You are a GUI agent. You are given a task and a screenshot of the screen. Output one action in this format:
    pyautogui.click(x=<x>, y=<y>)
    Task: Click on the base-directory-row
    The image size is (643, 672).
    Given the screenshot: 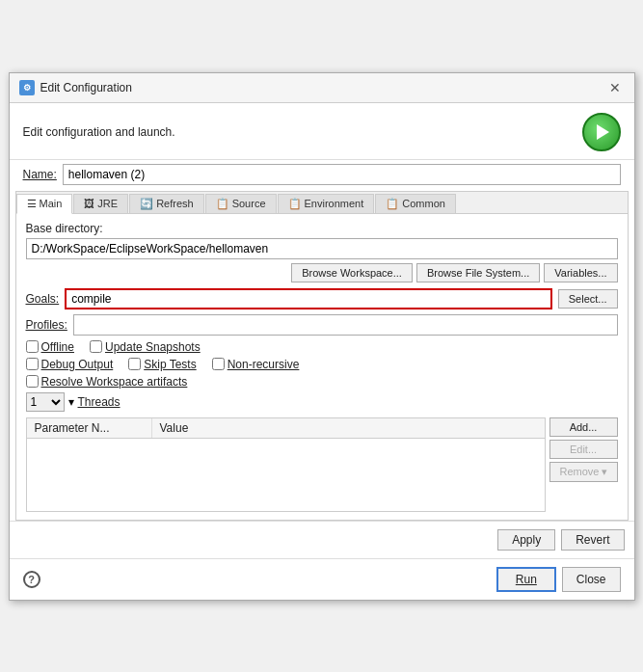 What is the action you would take?
    pyautogui.click(x=322, y=249)
    